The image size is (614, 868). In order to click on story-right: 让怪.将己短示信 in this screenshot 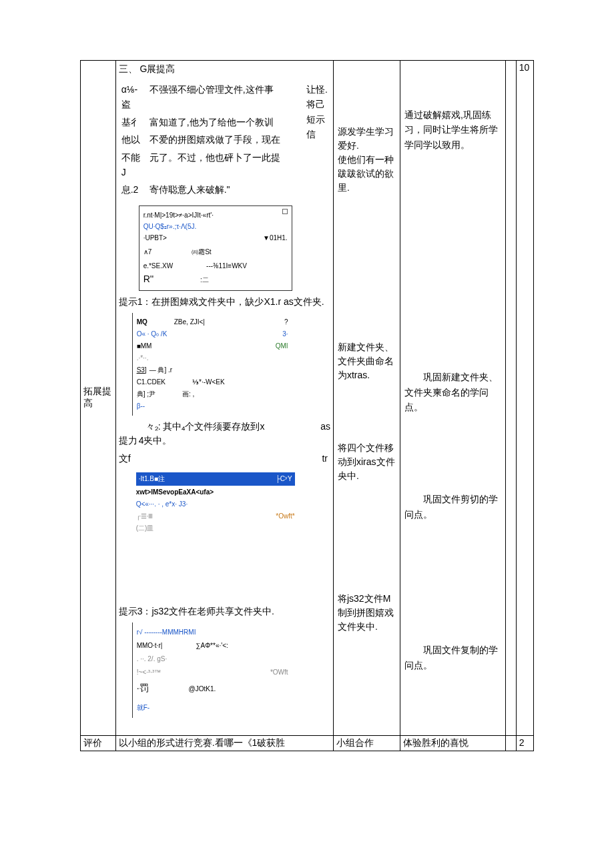, I will do `click(317, 140)`.